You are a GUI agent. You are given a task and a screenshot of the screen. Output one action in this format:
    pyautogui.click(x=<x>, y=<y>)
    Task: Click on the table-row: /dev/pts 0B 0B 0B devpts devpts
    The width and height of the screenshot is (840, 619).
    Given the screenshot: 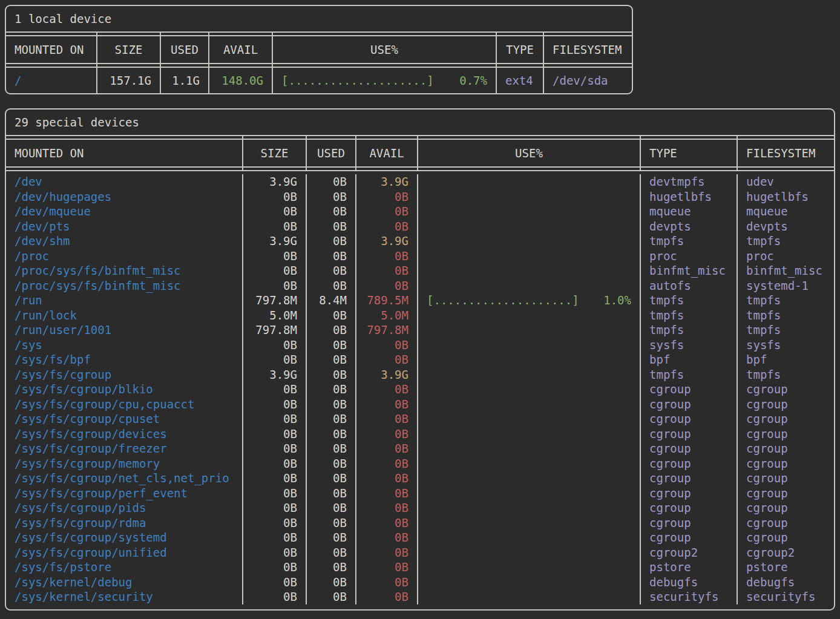 What is the action you would take?
    pyautogui.click(x=420, y=226)
    